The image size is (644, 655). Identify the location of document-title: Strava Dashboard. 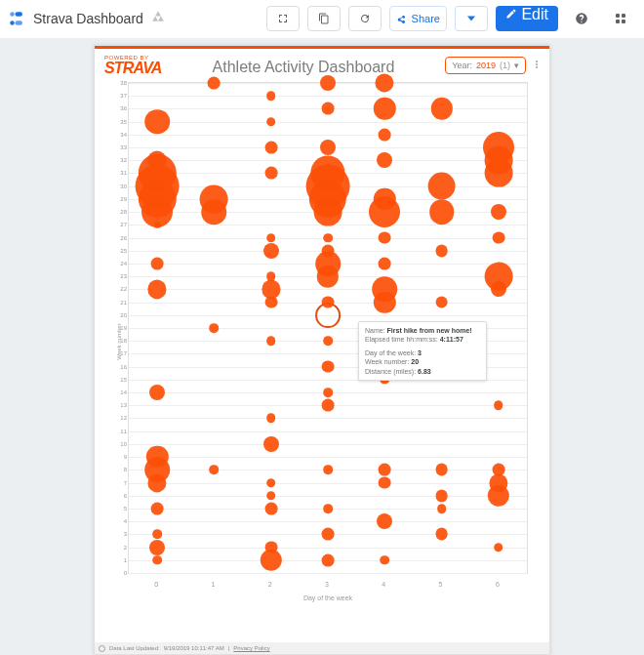
(88, 19).